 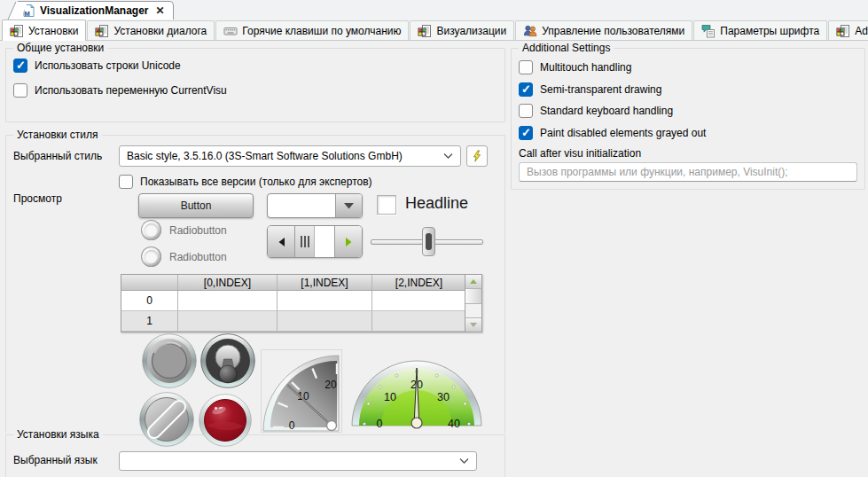 What do you see at coordinates (477, 156) in the screenshot?
I see `style-refresh-button` at bounding box center [477, 156].